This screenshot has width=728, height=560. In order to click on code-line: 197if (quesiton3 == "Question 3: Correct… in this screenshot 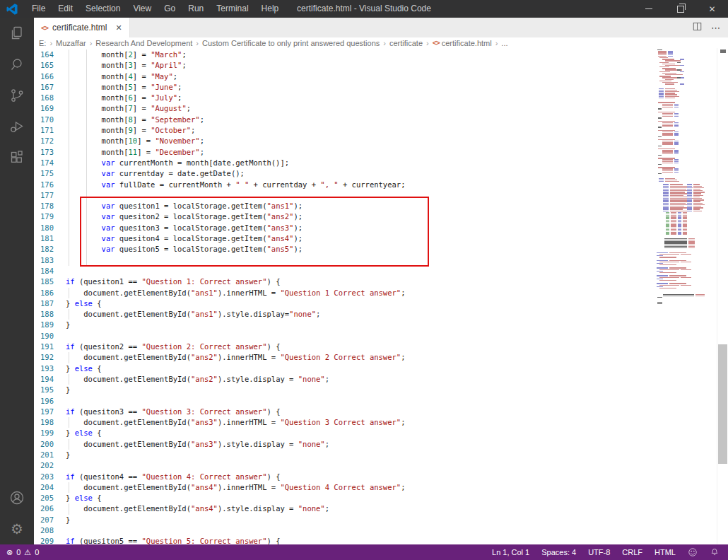, I will do `click(381, 412)`.